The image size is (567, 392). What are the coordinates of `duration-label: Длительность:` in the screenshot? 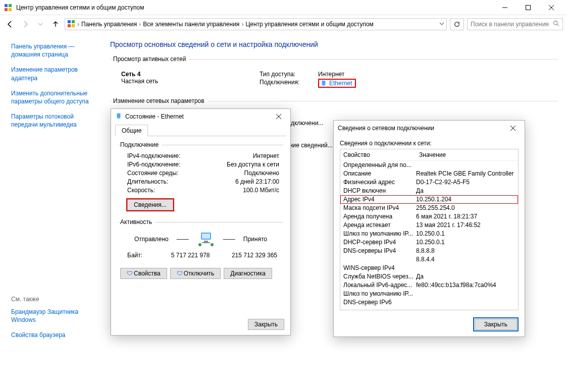 It's located at (147, 182).